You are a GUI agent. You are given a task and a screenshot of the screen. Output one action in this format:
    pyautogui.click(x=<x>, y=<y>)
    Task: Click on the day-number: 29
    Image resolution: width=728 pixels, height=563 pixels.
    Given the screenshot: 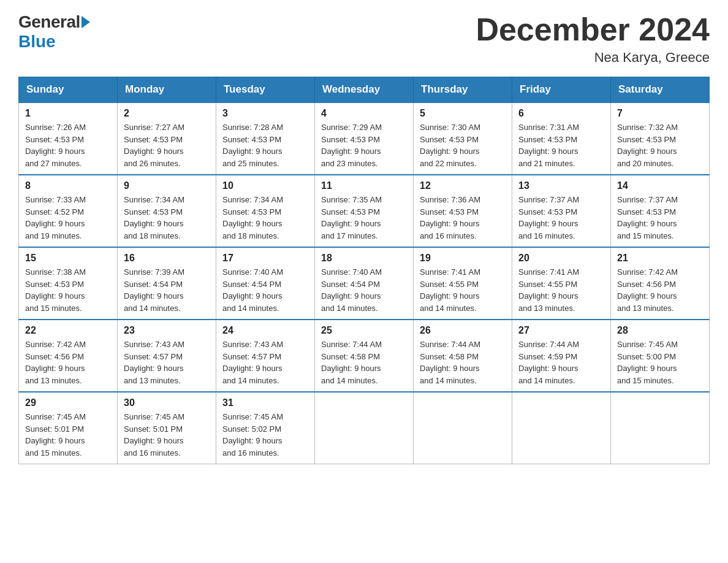 What is the action you would take?
    pyautogui.click(x=68, y=403)
    